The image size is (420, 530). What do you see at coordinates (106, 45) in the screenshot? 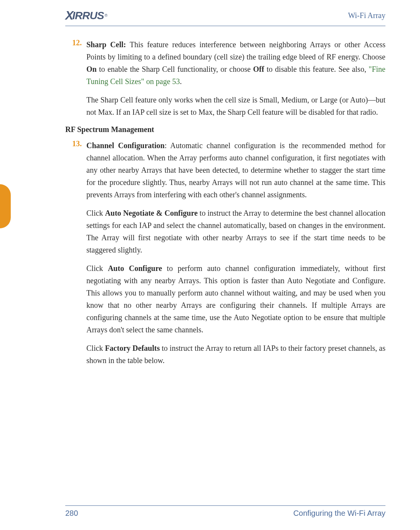
I see `item-title: Sharp Cell:` at bounding box center [106, 45].